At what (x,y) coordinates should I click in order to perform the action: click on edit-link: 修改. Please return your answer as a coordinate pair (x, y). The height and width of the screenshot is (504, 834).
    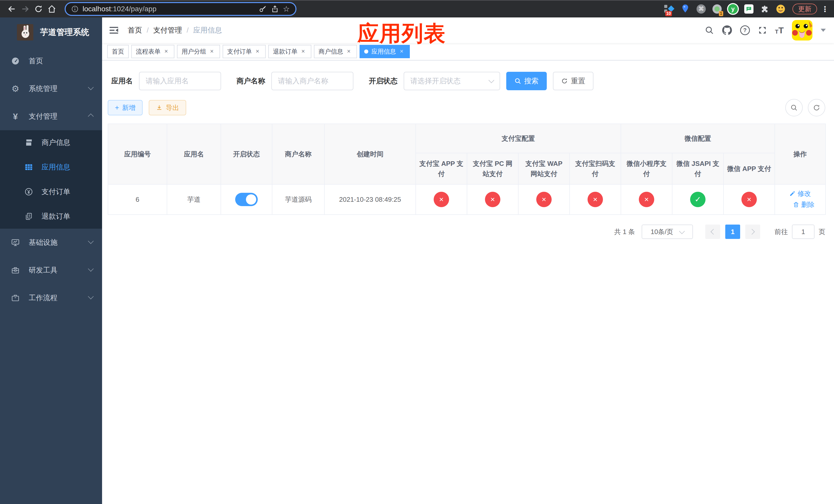
    Looking at the image, I should click on (800, 193).